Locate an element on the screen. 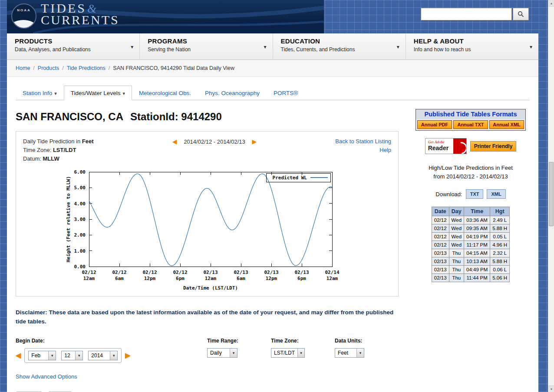 Image resolution: width=554 pixels, height=392 pixels. year-select: 2014 ▾ is located at coordinates (103, 356).